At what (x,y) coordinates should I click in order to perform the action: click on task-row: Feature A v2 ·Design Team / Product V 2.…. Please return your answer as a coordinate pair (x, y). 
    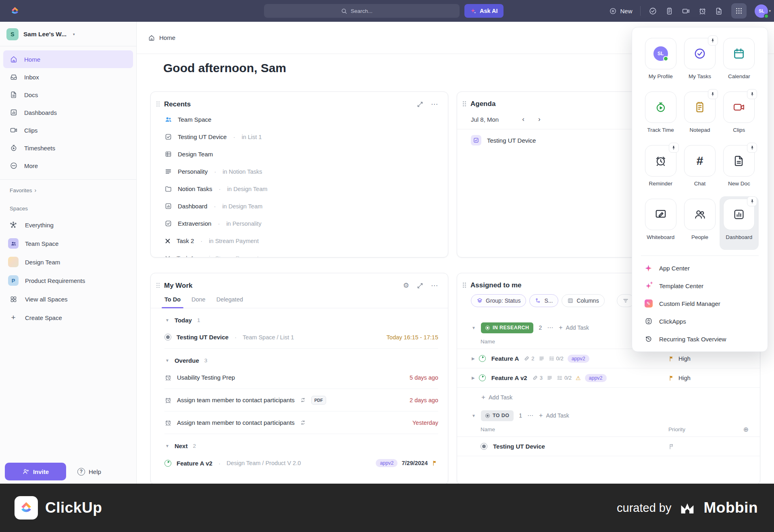
    Looking at the image, I should click on (302, 463).